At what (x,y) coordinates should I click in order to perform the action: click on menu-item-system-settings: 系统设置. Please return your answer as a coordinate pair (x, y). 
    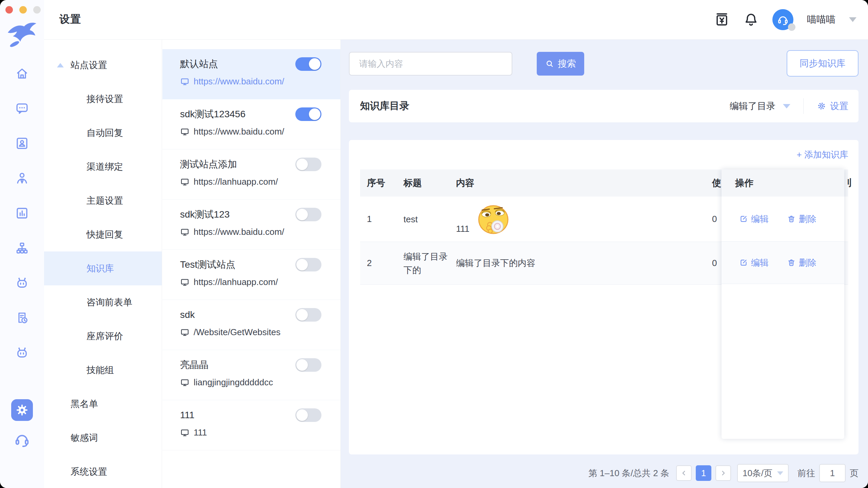
    Looking at the image, I should click on (103, 471).